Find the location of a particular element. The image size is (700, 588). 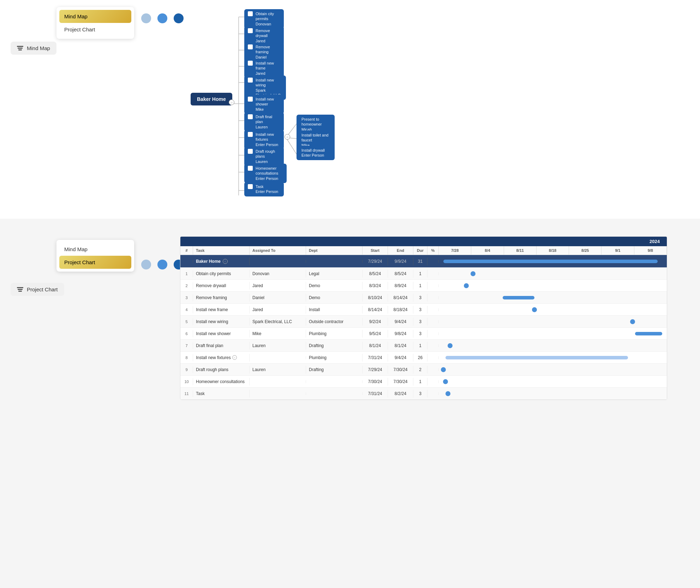

gantt-row-0: Baker Home ○ 7/29/24 9/9/24 31 is located at coordinates (424, 261).